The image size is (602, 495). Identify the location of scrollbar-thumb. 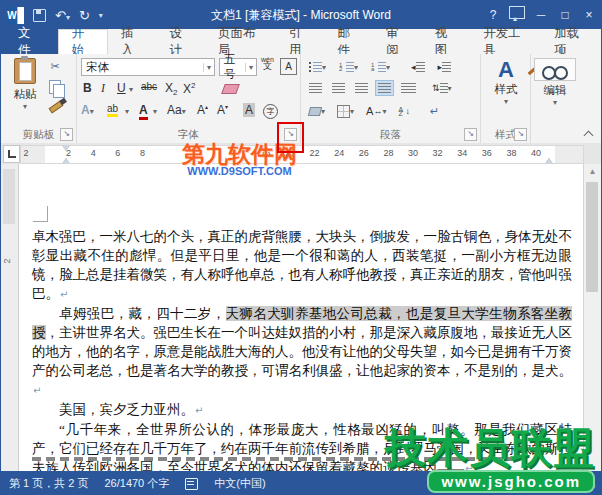
(592, 237).